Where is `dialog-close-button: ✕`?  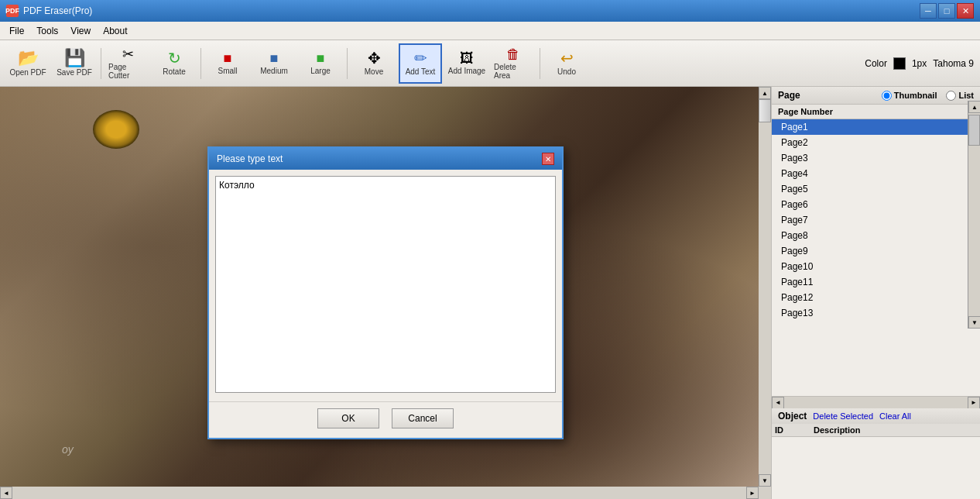
dialog-close-button: ✕ is located at coordinates (548, 159).